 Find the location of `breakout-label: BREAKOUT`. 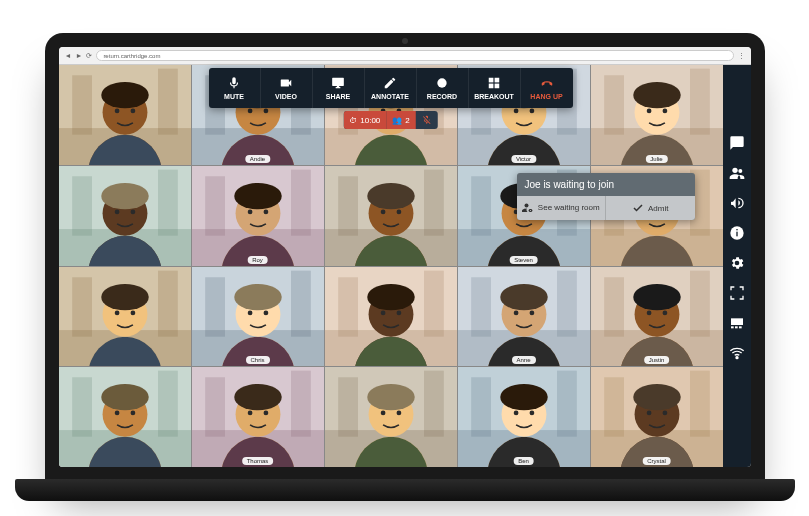

breakout-label: BREAKOUT is located at coordinates (494, 96).